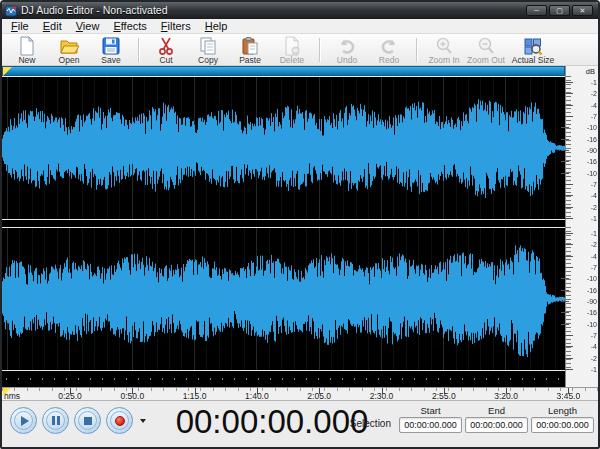 Image resolution: width=600 pixels, height=449 pixels. Describe the element at coordinates (582, 148) in the screenshot. I see `db-scale-left: -1-2-4-7-10-16-90-16-10-7-4-2-1` at that location.